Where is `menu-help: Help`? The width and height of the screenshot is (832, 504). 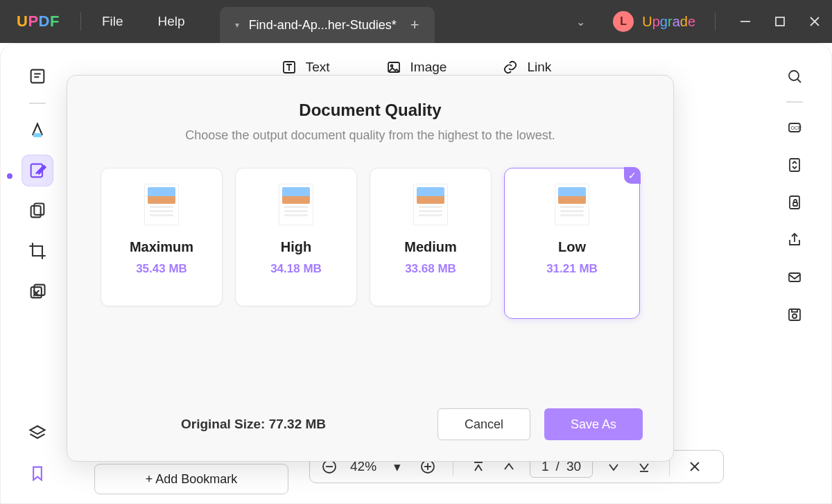
menu-help: Help is located at coordinates (172, 21).